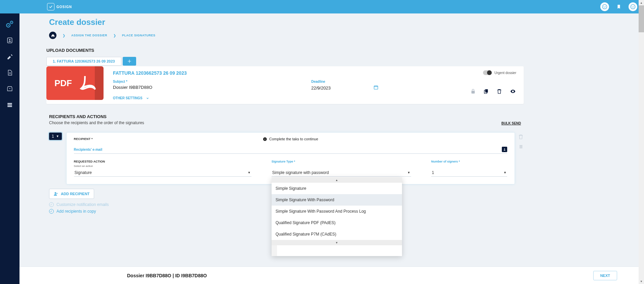 The width and height of the screenshot is (644, 284). What do you see at coordinates (641, 19) in the screenshot?
I see `scroll-thumb` at bounding box center [641, 19].